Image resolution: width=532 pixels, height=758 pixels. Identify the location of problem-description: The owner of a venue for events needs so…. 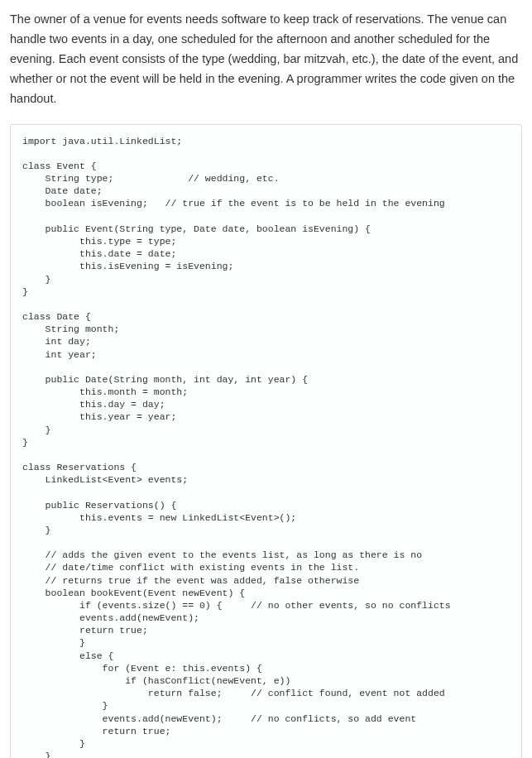
(266, 60).